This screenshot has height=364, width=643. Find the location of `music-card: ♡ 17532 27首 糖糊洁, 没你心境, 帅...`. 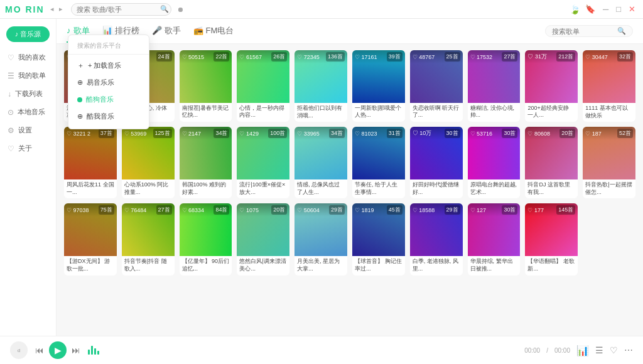

music-card: ♡ 17532 27首 糖糊洁, 没你心境, 帅... is located at coordinates (494, 86).